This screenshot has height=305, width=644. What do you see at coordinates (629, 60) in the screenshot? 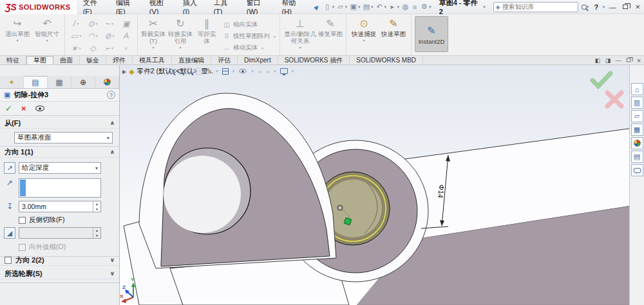
I see `doc-restore-button` at bounding box center [629, 60].